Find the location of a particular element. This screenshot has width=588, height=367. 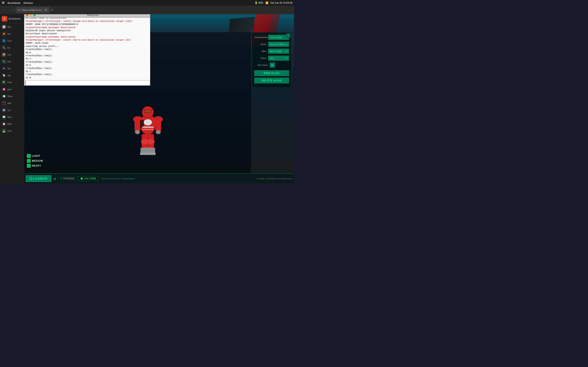

sidebar-item-ker: 🔧 ker is located at coordinates (12, 48).